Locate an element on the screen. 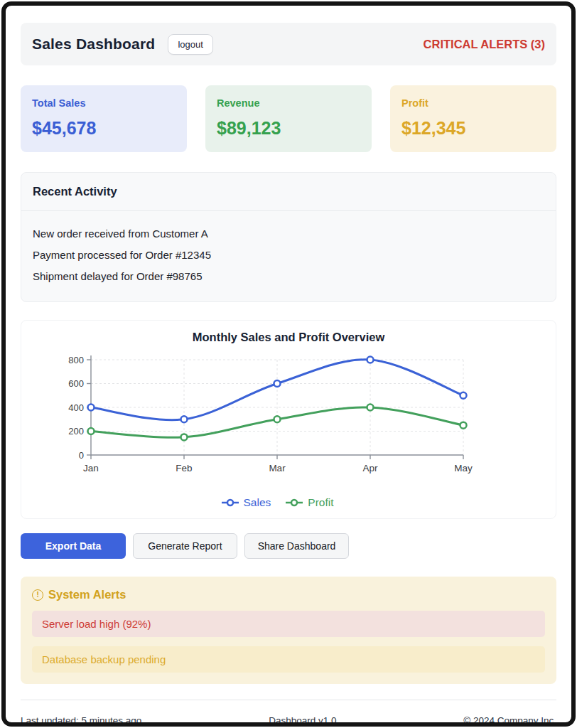 The width and height of the screenshot is (577, 728). page-title: Sales Dashboard is located at coordinates (94, 44).